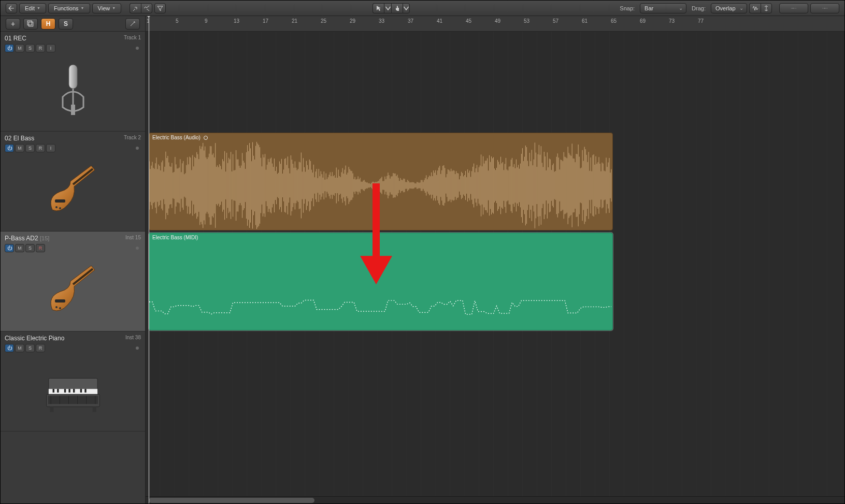 Image resolution: width=845 pixels, height=504 pixels. I want to click on ruler-tick: 61, so click(584, 21).